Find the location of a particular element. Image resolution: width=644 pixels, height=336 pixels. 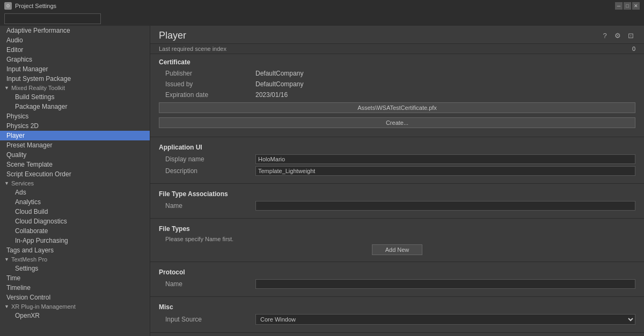

triangle-icon-textmesh: ▼ is located at coordinates (6, 259).